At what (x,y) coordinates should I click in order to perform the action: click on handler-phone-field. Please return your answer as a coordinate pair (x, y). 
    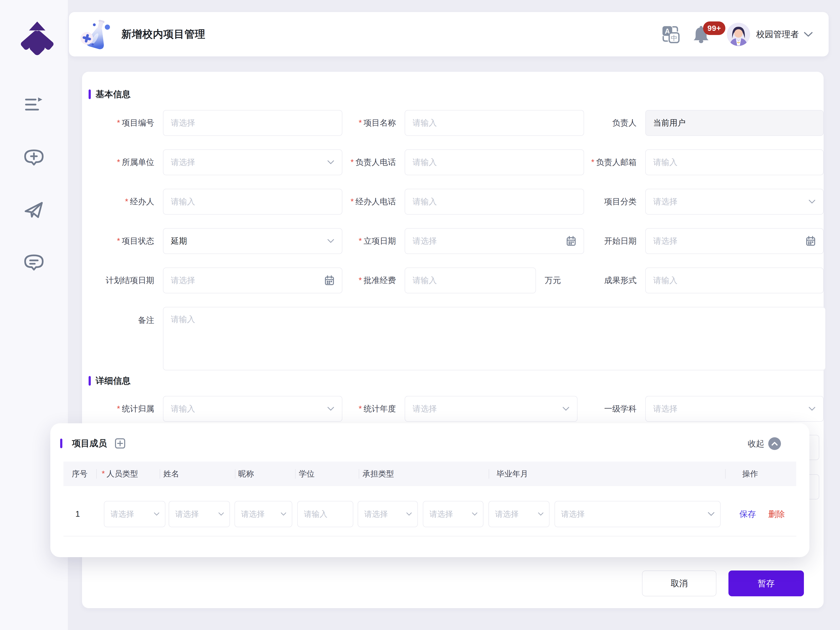
    Looking at the image, I should click on (494, 202).